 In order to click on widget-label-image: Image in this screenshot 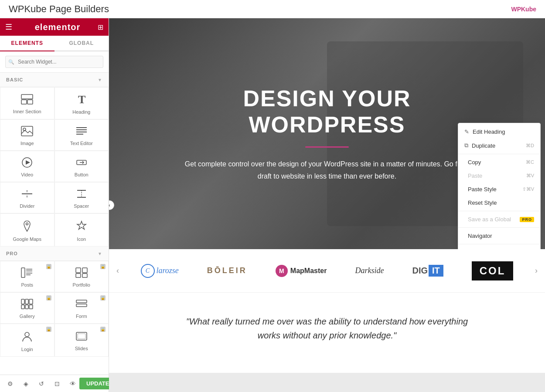, I will do `click(27, 143)`.